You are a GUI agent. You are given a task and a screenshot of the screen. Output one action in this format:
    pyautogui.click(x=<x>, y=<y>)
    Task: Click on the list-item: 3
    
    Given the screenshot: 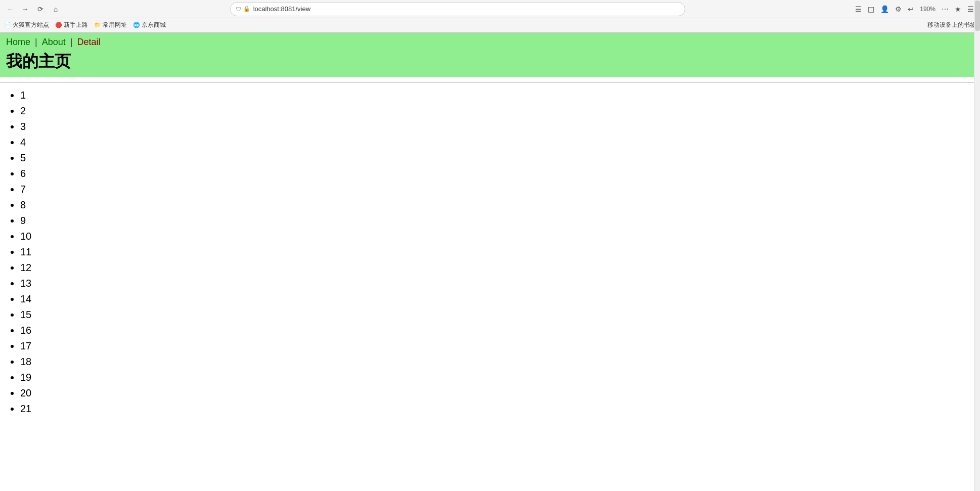 What is the action you would take?
    pyautogui.click(x=500, y=126)
    